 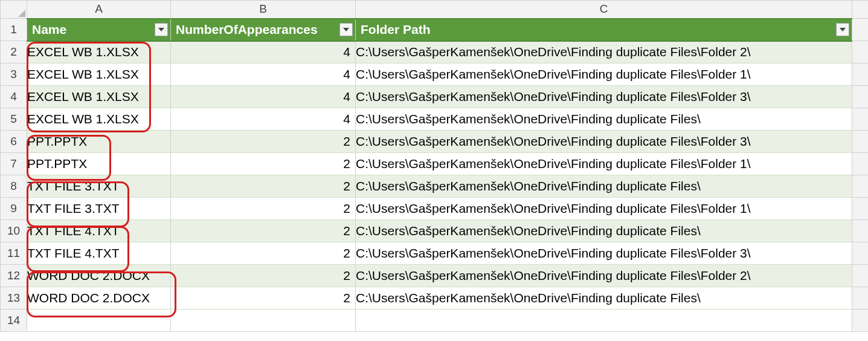 What do you see at coordinates (14, 254) in the screenshot?
I see `row-number: 11` at bounding box center [14, 254].